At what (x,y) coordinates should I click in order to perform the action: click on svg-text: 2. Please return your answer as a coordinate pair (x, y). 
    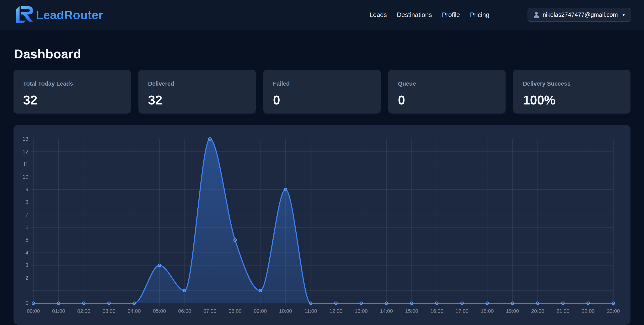
    Looking at the image, I should click on (27, 278).